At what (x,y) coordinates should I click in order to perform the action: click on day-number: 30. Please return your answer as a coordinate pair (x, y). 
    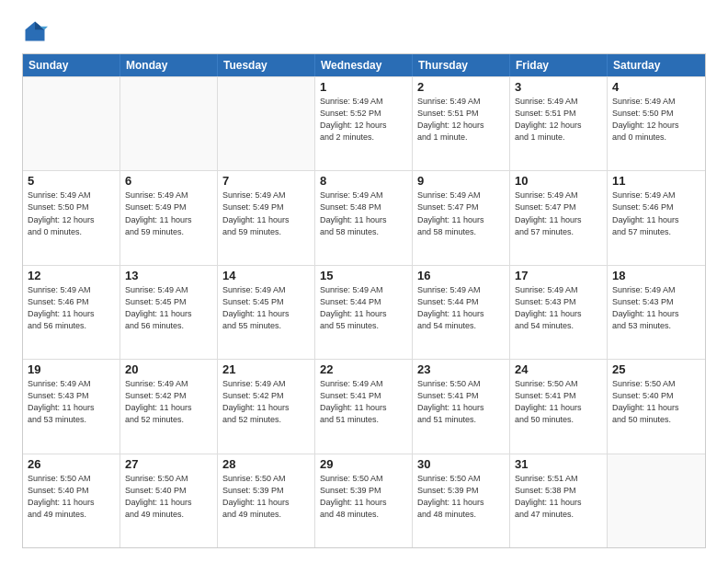
    Looking at the image, I should click on (461, 464).